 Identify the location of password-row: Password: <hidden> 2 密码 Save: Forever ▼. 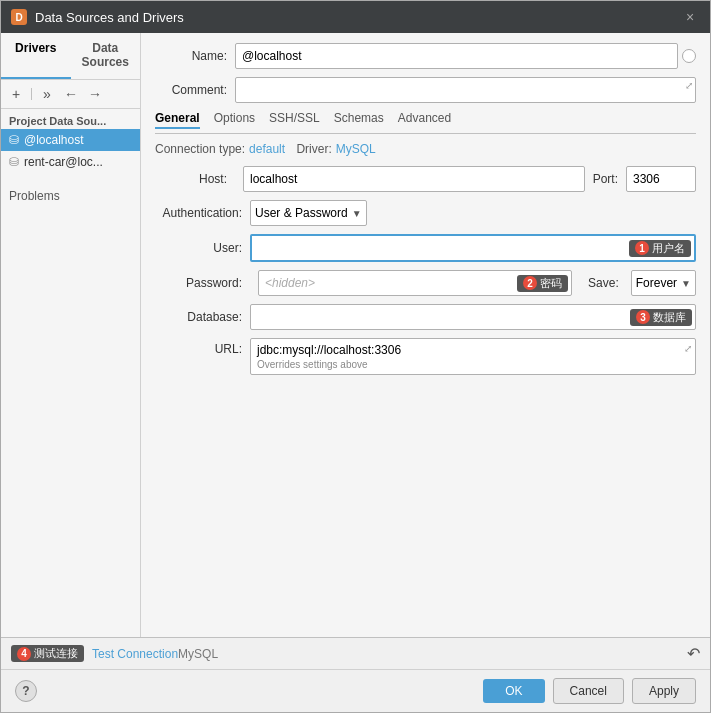
(426, 283).